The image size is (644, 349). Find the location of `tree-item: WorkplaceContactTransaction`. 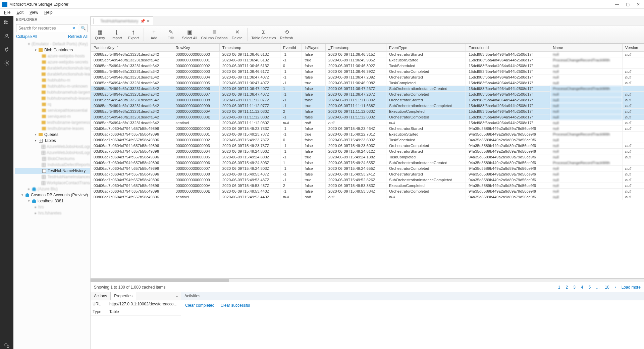

tree-item: WorkplaceContactTransaction is located at coordinates (52, 183).